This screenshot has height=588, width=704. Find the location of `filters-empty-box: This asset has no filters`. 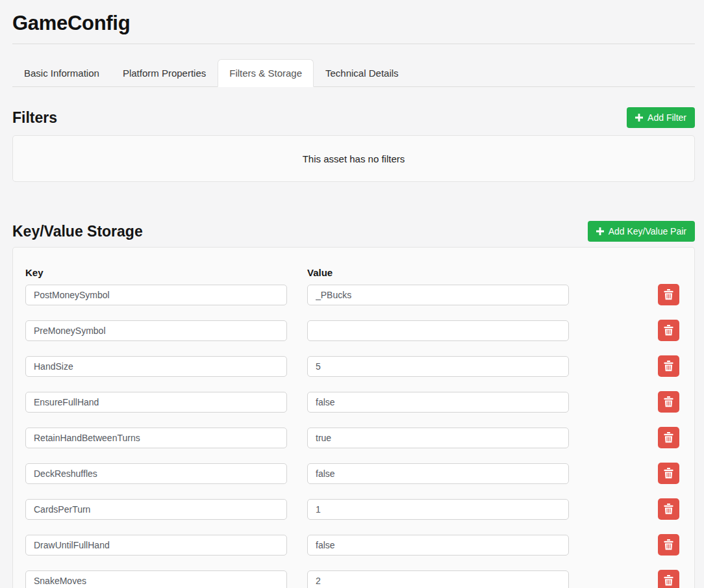

filters-empty-box: This asset has no filters is located at coordinates (353, 159).